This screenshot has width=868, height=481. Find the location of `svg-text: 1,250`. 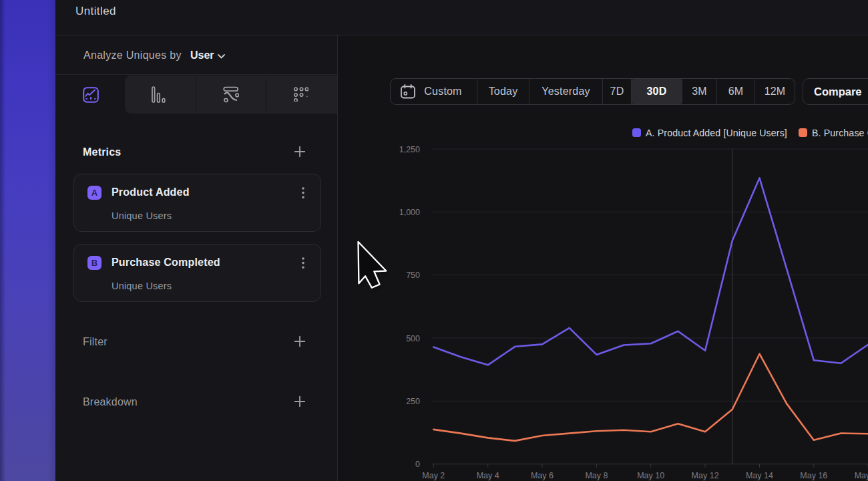

svg-text: 1,250 is located at coordinates (410, 150).